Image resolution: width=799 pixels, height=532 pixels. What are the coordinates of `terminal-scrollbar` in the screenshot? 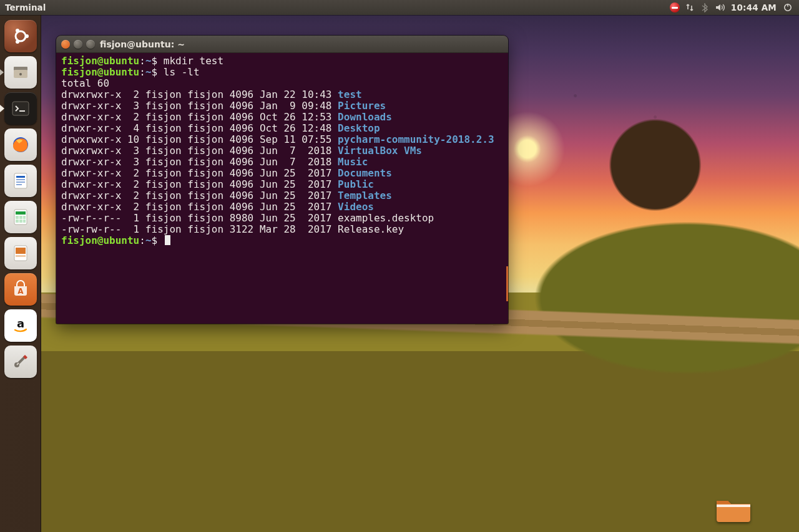 It's located at (507, 284).